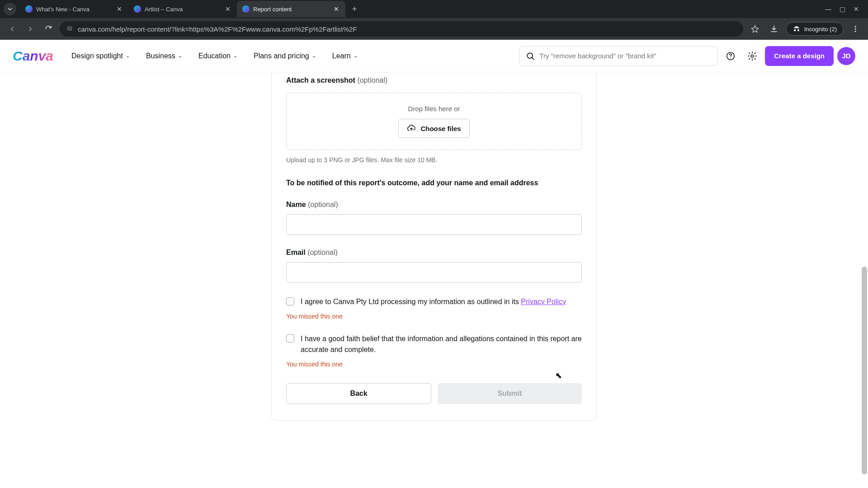 This screenshot has width=868, height=488. What do you see at coordinates (434, 253) in the screenshot?
I see `email-label: Email (optional)` at bounding box center [434, 253].